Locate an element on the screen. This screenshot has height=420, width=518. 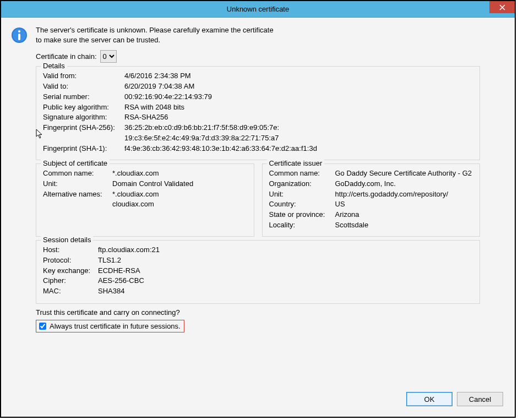
trust-question: Trust this certificate and carry on conn… is located at coordinates (271, 313).